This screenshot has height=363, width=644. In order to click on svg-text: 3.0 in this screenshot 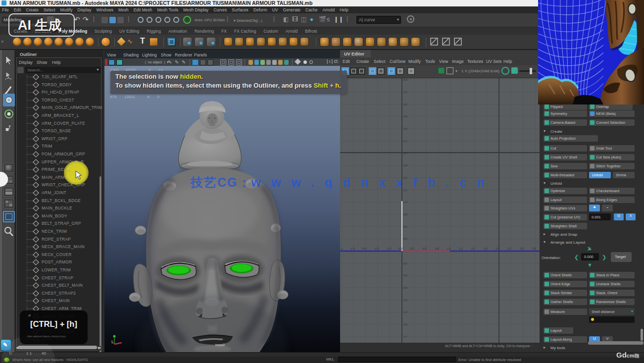, I will do `click(405, 104)`.